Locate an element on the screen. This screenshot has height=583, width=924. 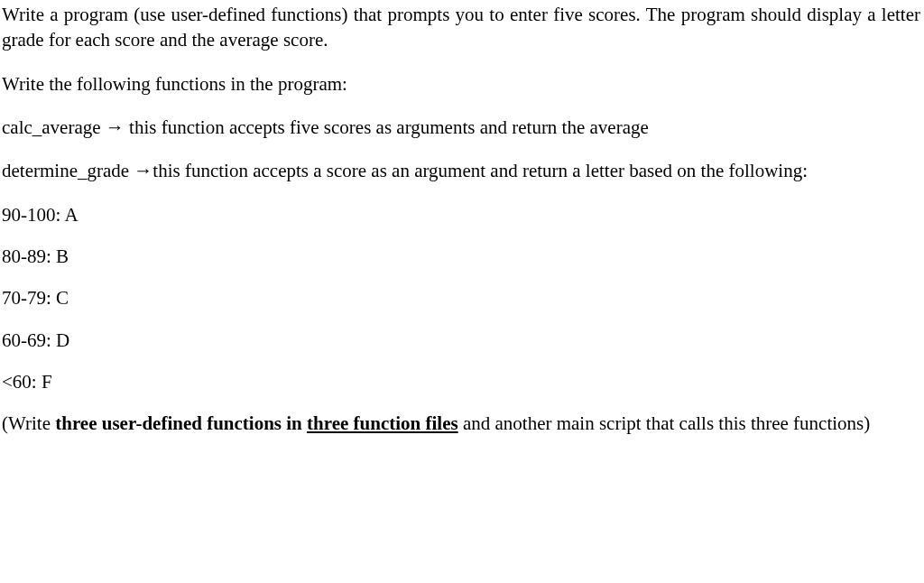
text: Write a program (use user-defined functi… is located at coordinates (461, 27).